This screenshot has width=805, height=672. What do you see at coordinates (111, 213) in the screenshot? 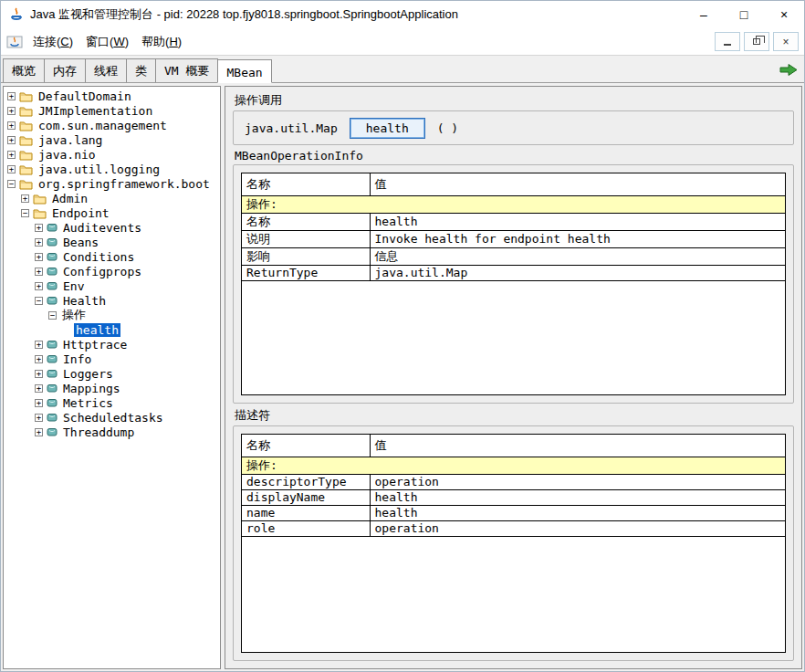
I see `tree-node-Endpoint: −Endpoint` at bounding box center [111, 213].